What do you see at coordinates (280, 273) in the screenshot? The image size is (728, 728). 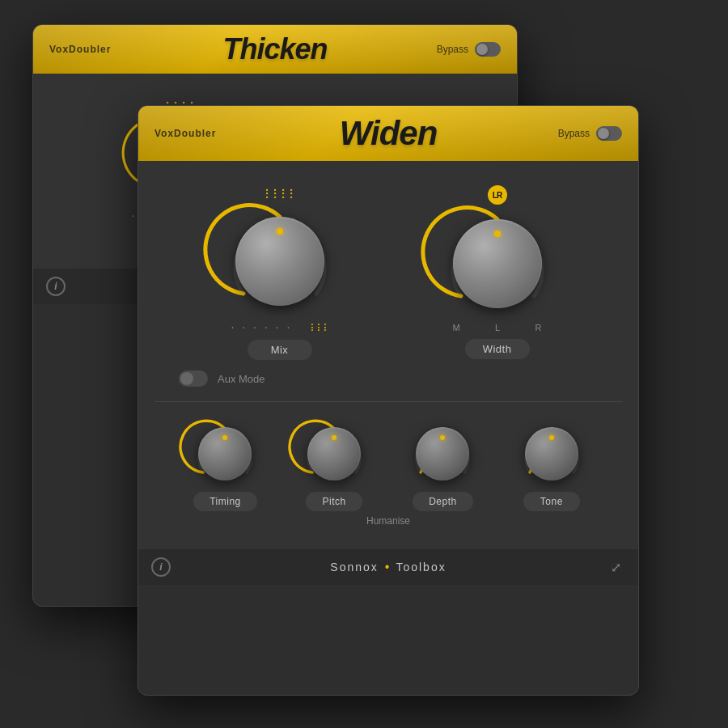 I see `widen-mix-container: ⫶⫶⫶⫶ · · · · · · ⫶⫶⫶ Mix` at bounding box center [280, 273].